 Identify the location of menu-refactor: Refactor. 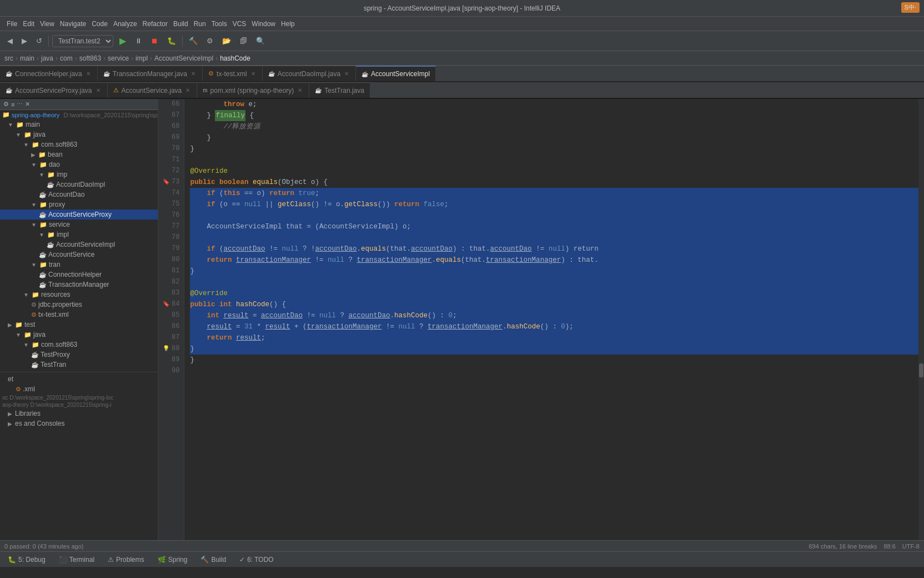
(155, 24).